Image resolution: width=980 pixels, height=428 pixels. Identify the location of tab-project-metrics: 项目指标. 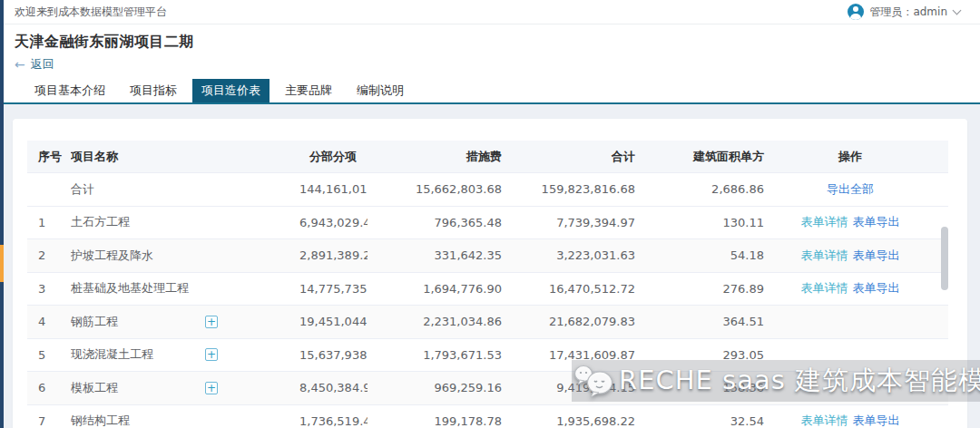
(153, 91).